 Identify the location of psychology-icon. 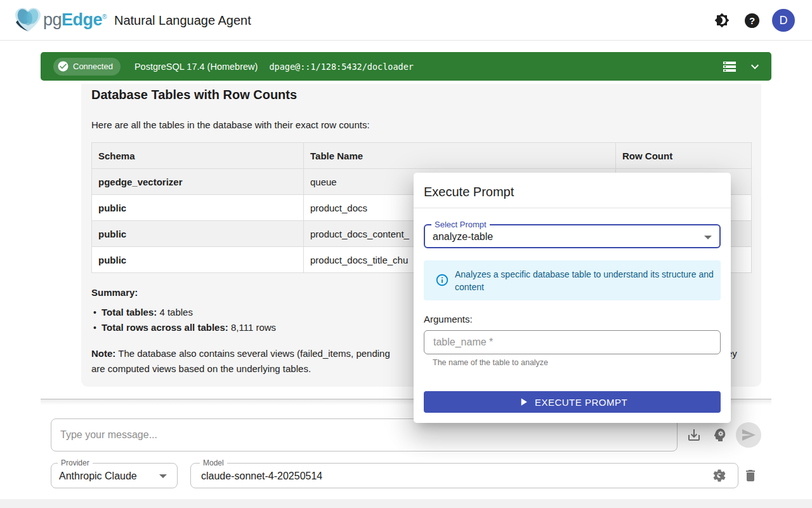
(720, 435).